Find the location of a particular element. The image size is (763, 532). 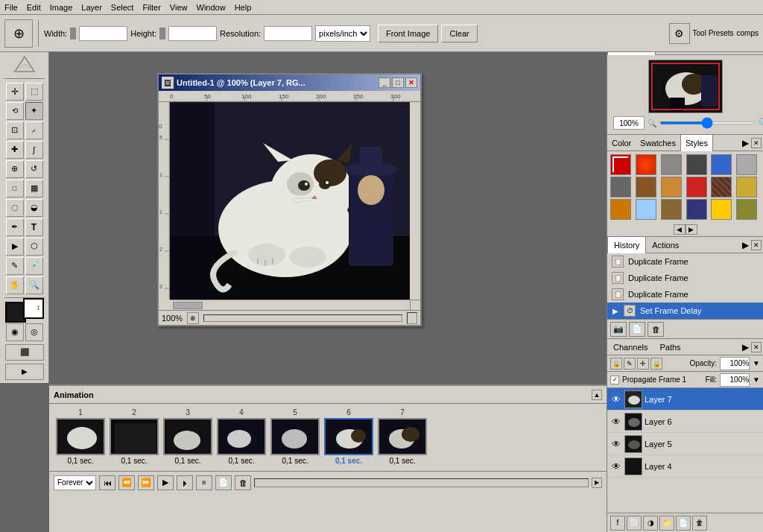

channels-panel-menu: ▶ is located at coordinates (745, 347).